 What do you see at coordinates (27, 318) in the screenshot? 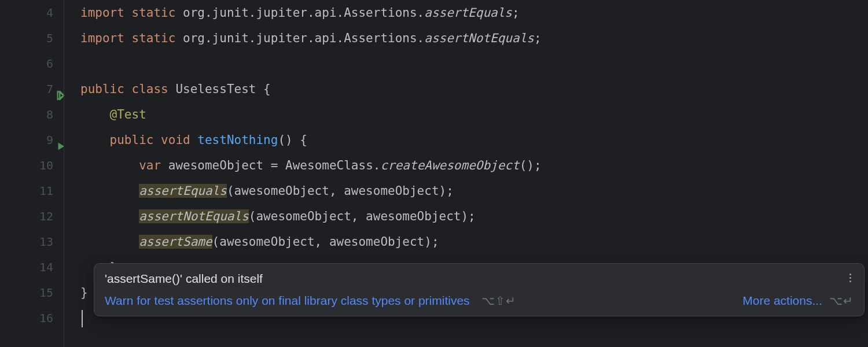
I see `line-number: 16` at bounding box center [27, 318].